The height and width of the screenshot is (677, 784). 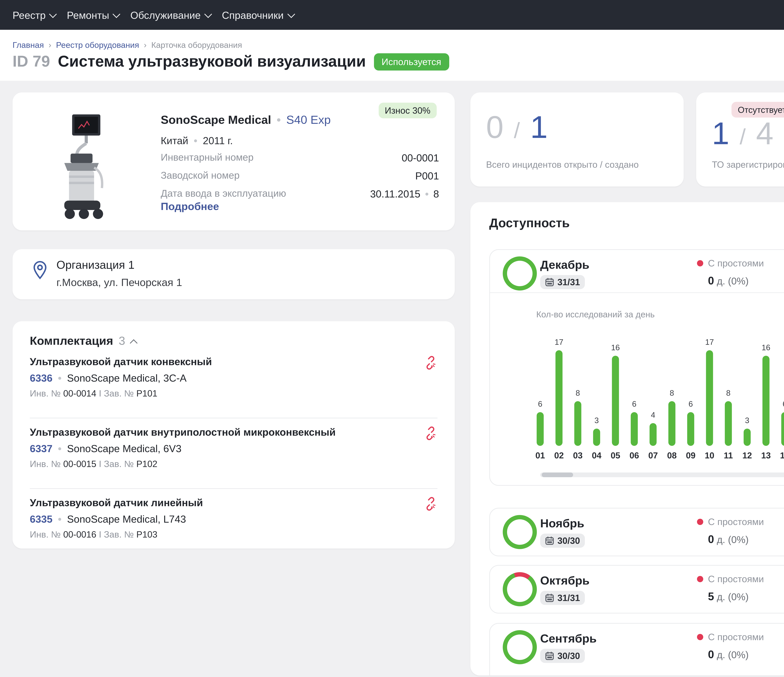 What do you see at coordinates (41, 519) in the screenshot?
I see `component-id-link: 6335` at bounding box center [41, 519].